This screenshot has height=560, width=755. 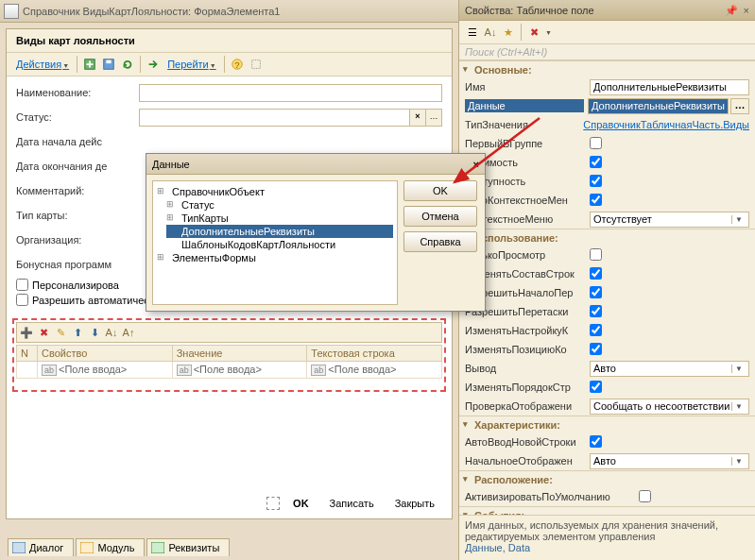 What do you see at coordinates (291, 117) in the screenshot?
I see `status-input: …×` at bounding box center [291, 117].